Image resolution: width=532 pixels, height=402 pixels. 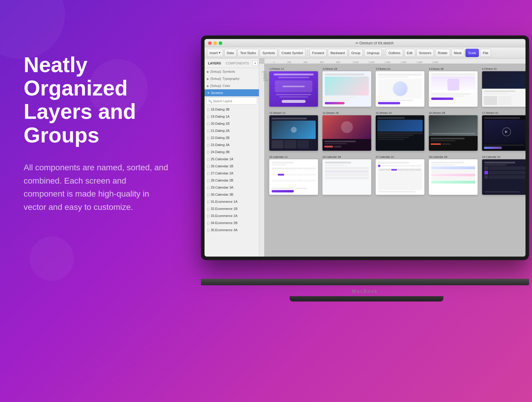 I want to click on data-label: Data, so click(x=231, y=53).